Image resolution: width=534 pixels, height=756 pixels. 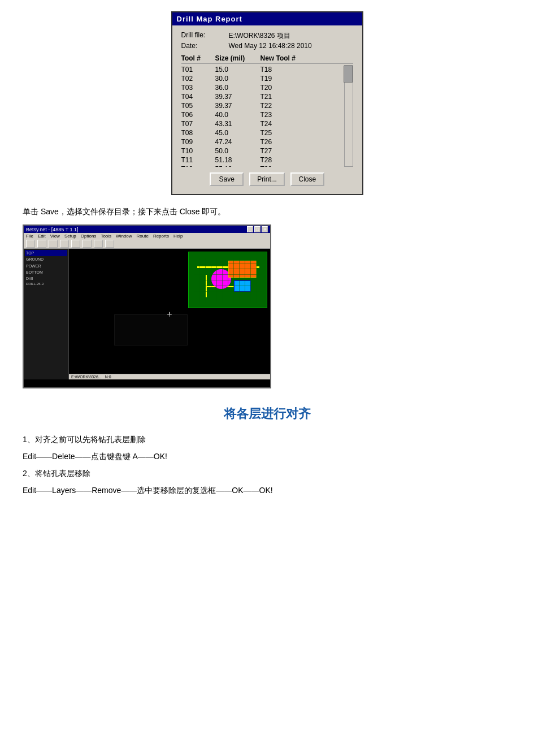 What do you see at coordinates (291, 36) in the screenshot?
I see `drill-file-value: E:\WORK\8326 项目` at bounding box center [291, 36].